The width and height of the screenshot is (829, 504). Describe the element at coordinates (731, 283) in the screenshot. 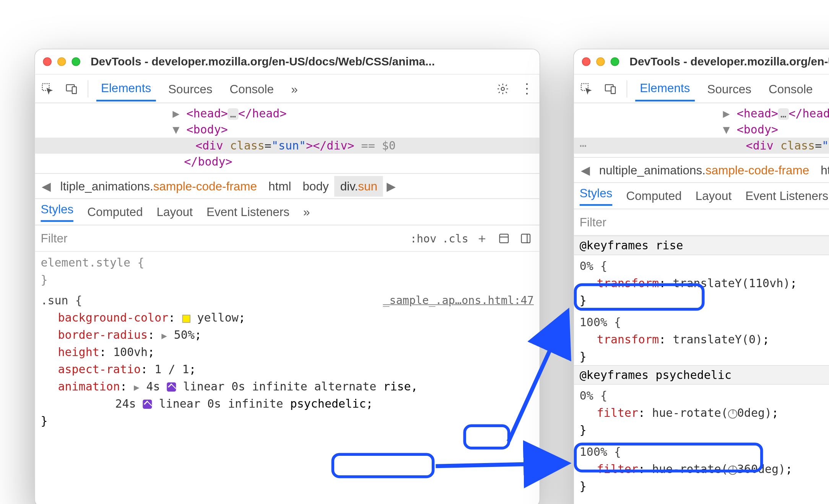

I see `val-transform: translateY(110vh)` at that location.